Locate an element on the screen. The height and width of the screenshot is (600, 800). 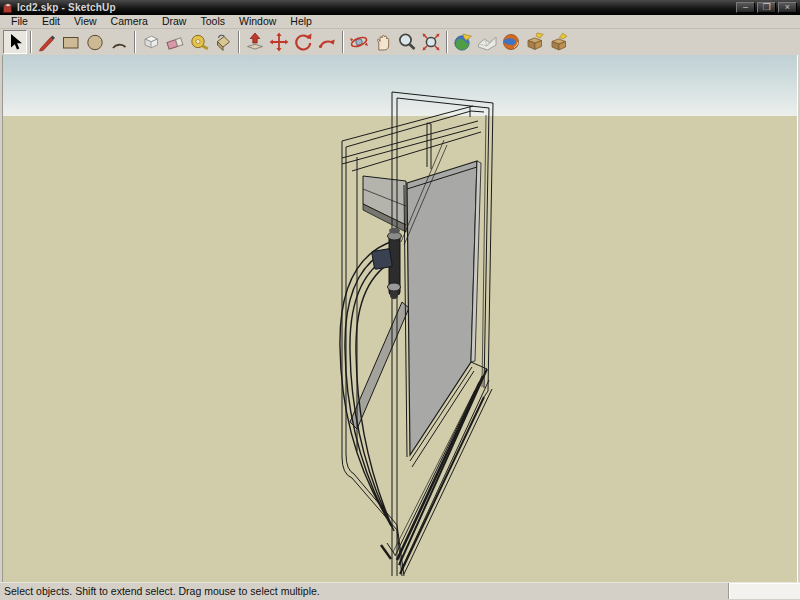
push-pull-icon is located at coordinates (255, 42).